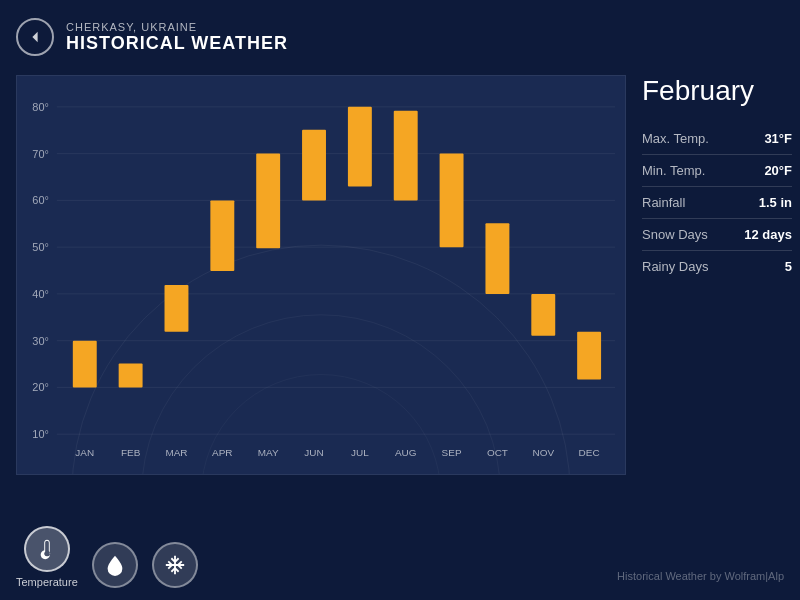  I want to click on stat-value-rainfall: 1.5 in, so click(776, 202).